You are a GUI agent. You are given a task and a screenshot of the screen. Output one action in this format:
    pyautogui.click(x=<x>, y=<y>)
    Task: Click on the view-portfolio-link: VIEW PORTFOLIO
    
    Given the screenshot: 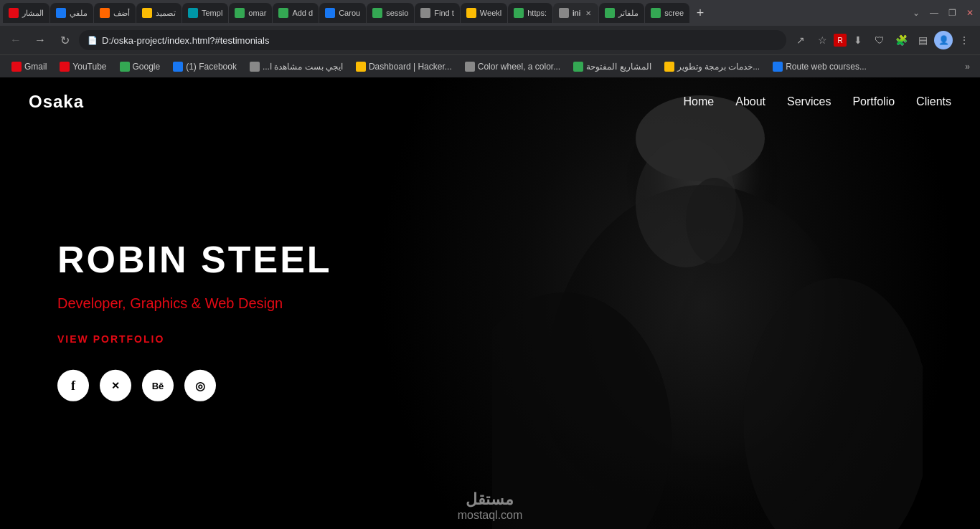 What is the action you would take?
    pyautogui.click(x=195, y=339)
    